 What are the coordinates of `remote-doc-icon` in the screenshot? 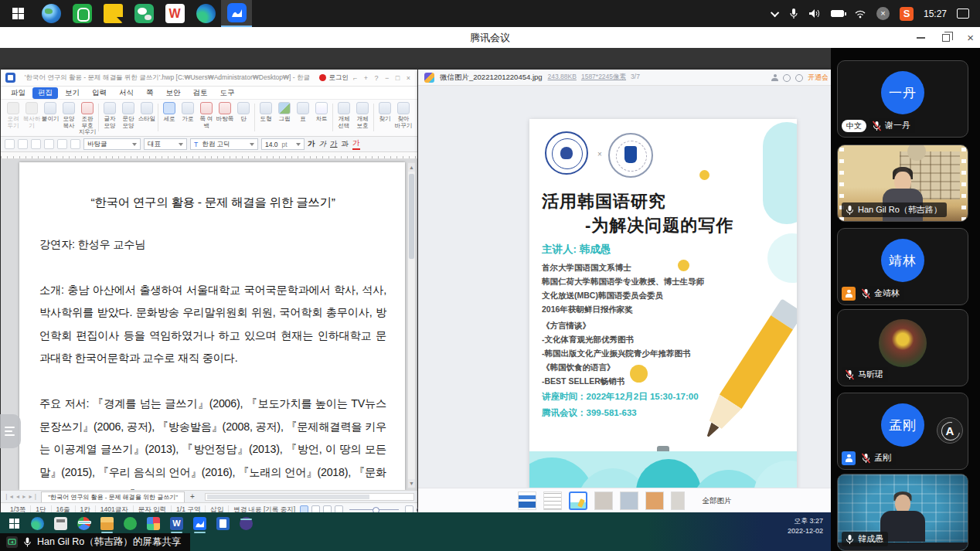 It's located at (223, 524).